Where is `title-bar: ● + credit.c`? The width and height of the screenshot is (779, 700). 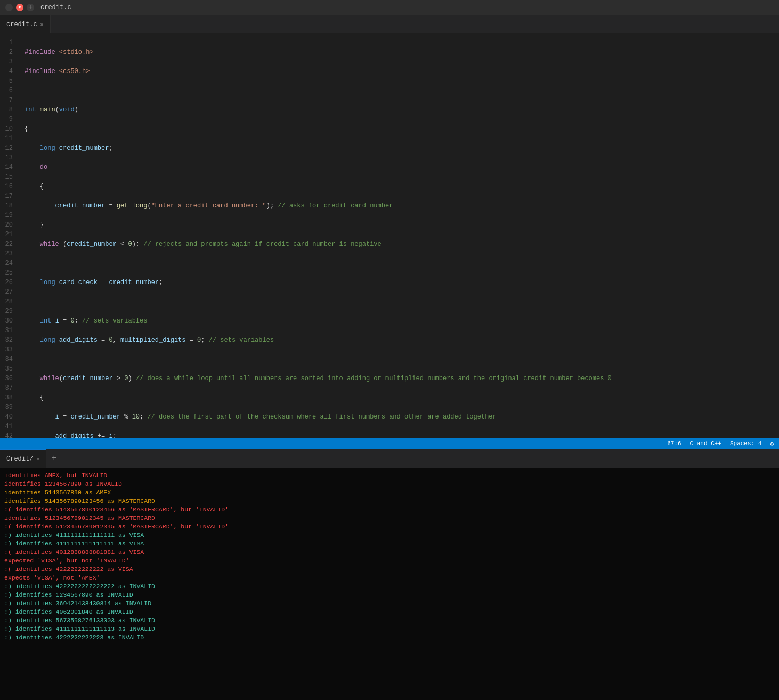 title-bar: ● + credit.c is located at coordinates (390, 7).